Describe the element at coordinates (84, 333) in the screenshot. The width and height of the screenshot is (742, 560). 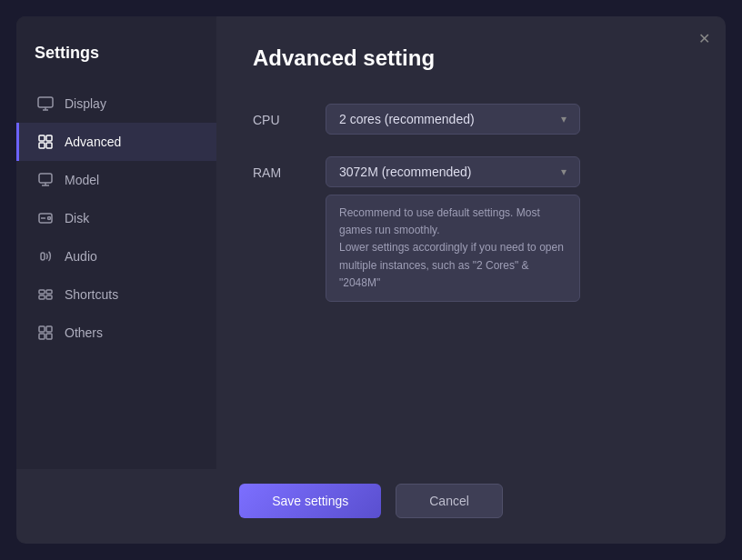
I see `sidebar-item-label: Others` at that location.